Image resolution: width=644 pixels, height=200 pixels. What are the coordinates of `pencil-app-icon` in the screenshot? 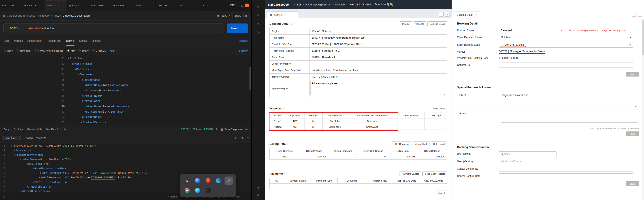 It's located at (229, 181).